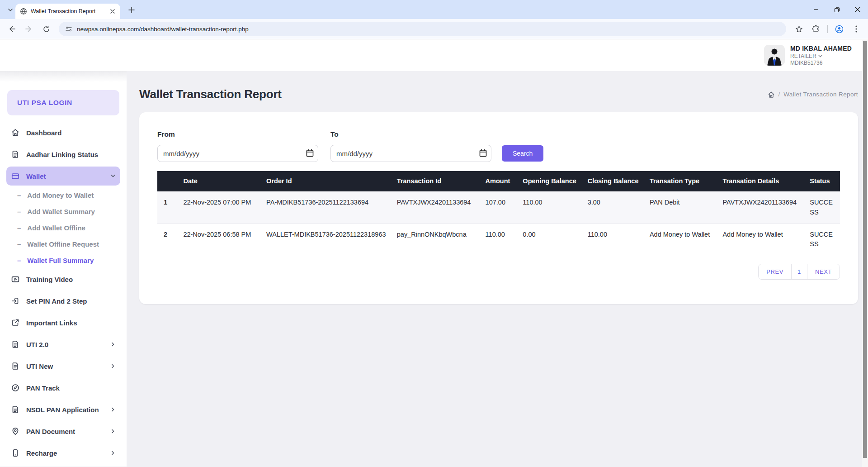 Image resolution: width=868 pixels, height=467 pixels. Describe the element at coordinates (65, 345) in the screenshot. I see `sidebar-item-label: UTI 2.0` at that location.